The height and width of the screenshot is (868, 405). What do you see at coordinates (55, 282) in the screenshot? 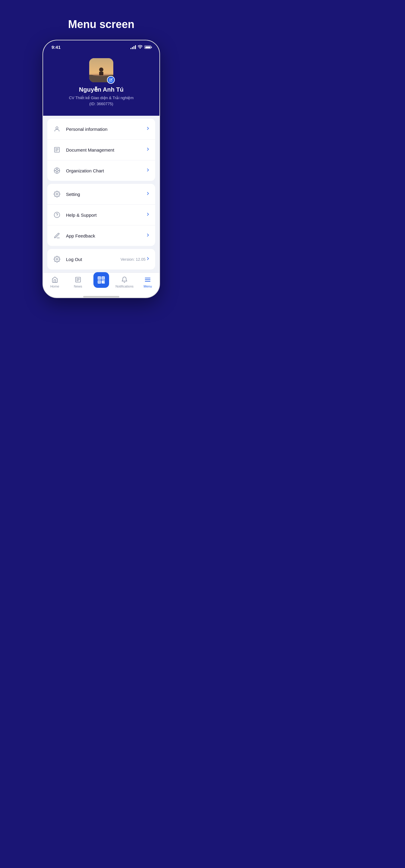
I see `nav-item-home: Home` at bounding box center [55, 282].